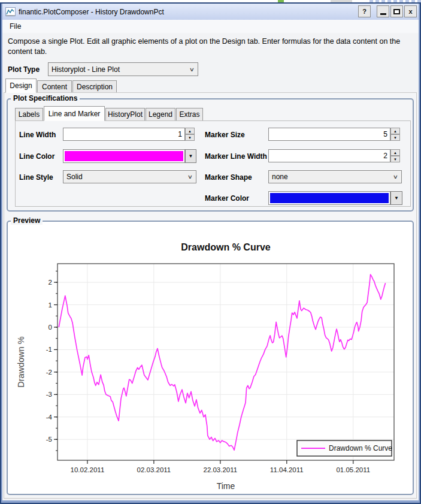 This screenshot has height=504, width=421. I want to click on line-width-input, so click(124, 134).